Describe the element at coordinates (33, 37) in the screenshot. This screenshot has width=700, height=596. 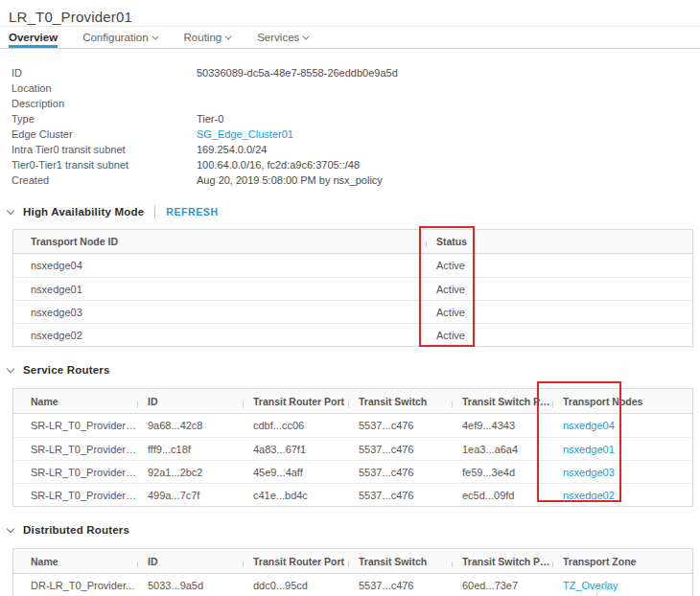
I see `tab-overview-label: Overview` at that location.